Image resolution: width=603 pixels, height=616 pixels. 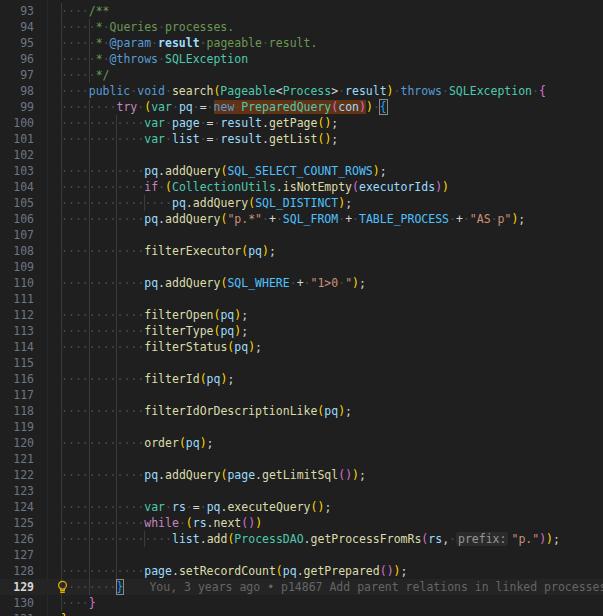 What do you see at coordinates (206, 203) in the screenshot?
I see `code-line-content: ················pq.addQuery(SQL_DISTINCT…` at bounding box center [206, 203].